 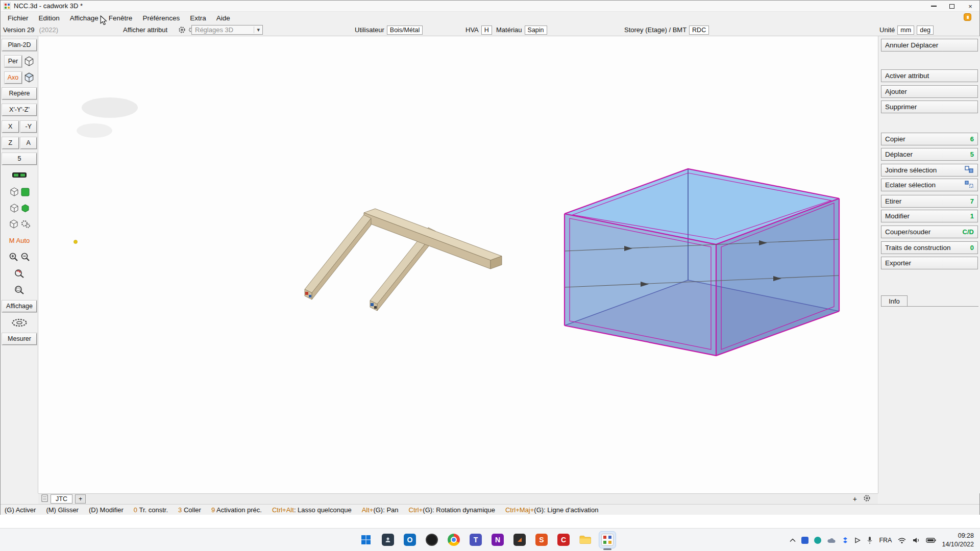 What do you see at coordinates (958, 536) in the screenshot?
I see `time: 09:28` at bounding box center [958, 536].